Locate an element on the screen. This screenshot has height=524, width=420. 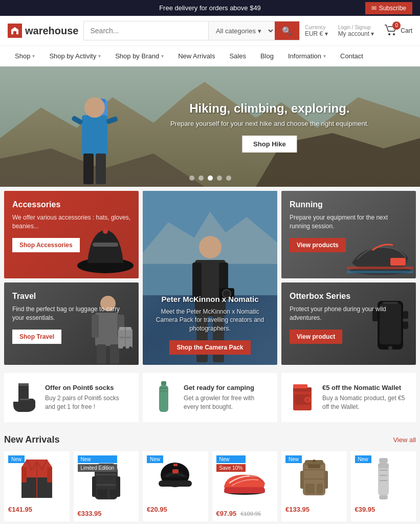
product-shoe-price: €97.95 is located at coordinates (227, 514).